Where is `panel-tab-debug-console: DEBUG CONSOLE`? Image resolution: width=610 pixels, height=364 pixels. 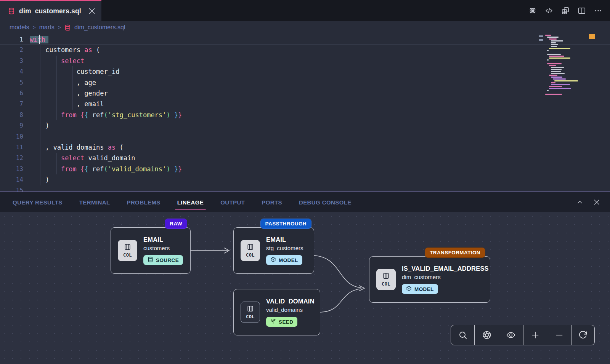 panel-tab-debug-console: DEBUG CONSOLE is located at coordinates (325, 202).